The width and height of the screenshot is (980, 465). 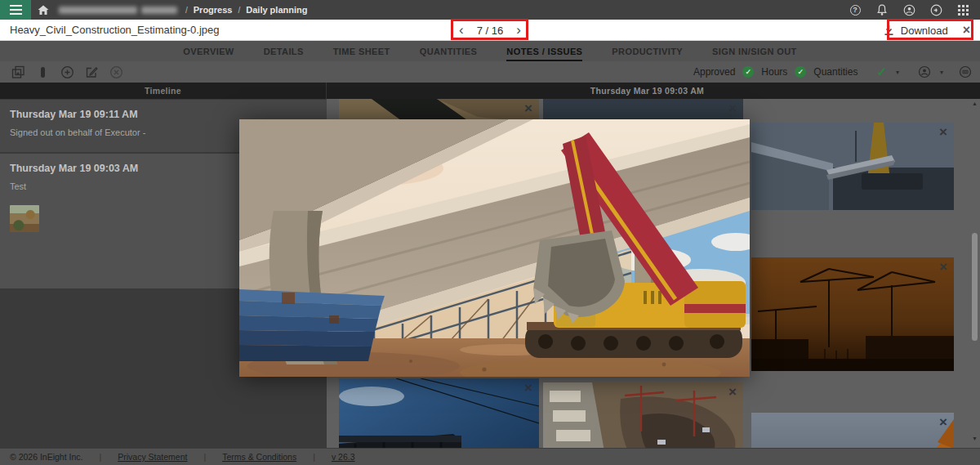 I want to click on breadcrumb: / Progress / Daily planning, so click(x=247, y=10).